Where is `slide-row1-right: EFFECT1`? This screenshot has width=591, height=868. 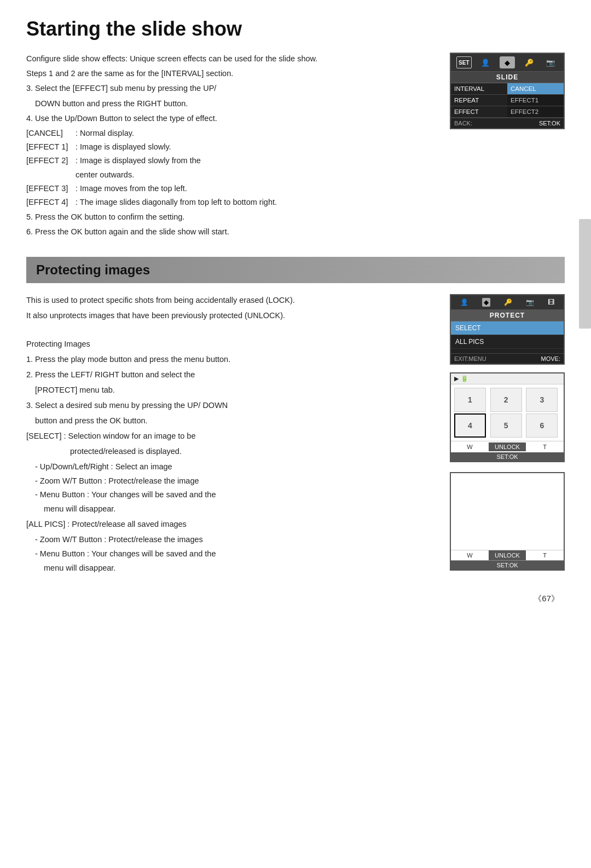 slide-row1-right: EFFECT1 is located at coordinates (535, 100).